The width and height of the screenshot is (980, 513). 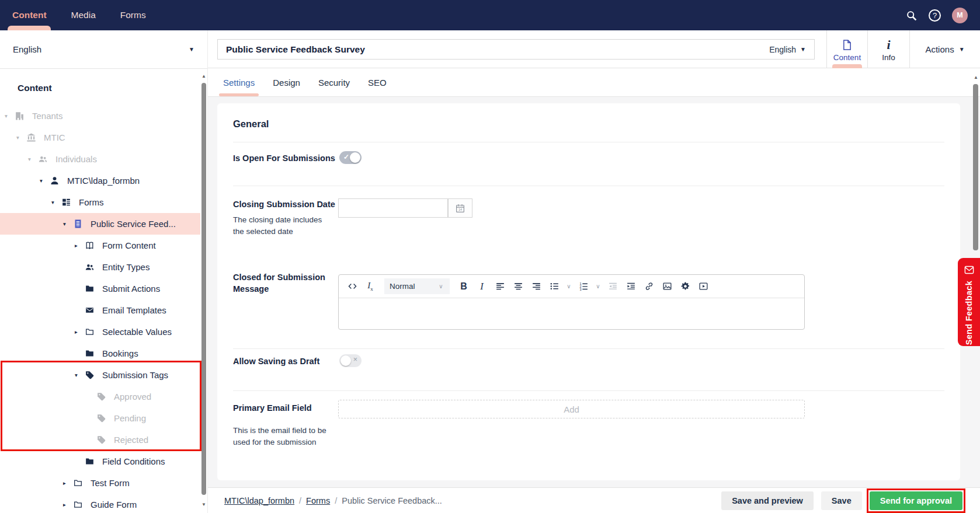 I want to click on tree-item-approved: Approved, so click(x=100, y=397).